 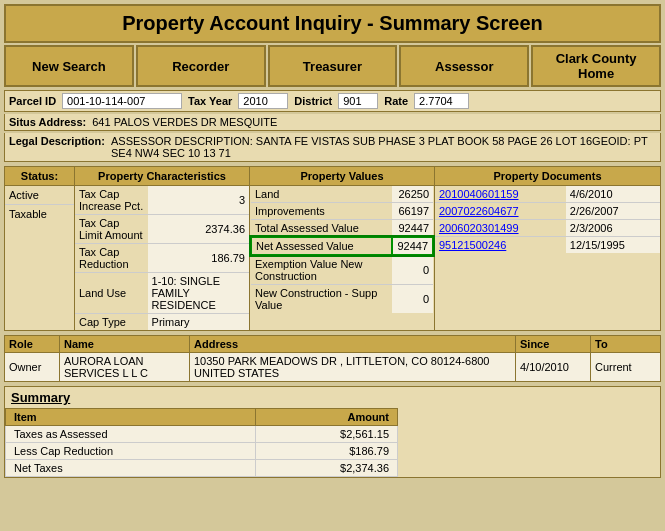 What do you see at coordinates (125, 368) in the screenshot?
I see `owner-name: AURORA LOAN SERVICES L L C` at bounding box center [125, 368].